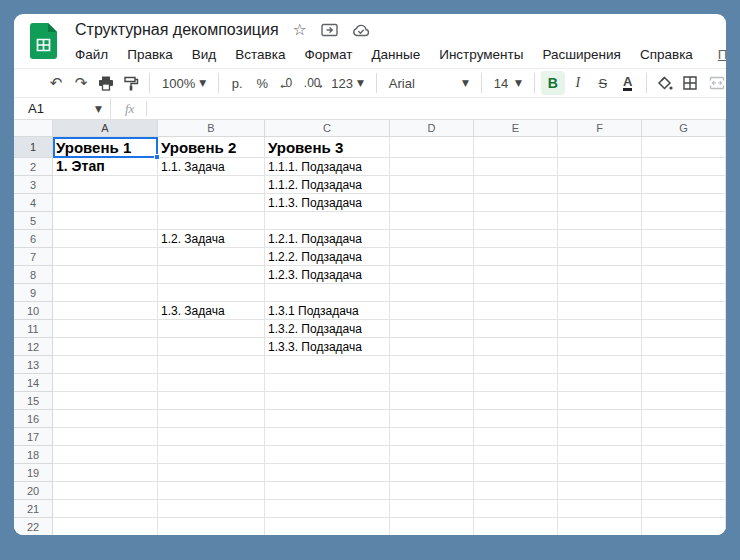  What do you see at coordinates (684, 148) in the screenshot?
I see `cell-G1` at bounding box center [684, 148].